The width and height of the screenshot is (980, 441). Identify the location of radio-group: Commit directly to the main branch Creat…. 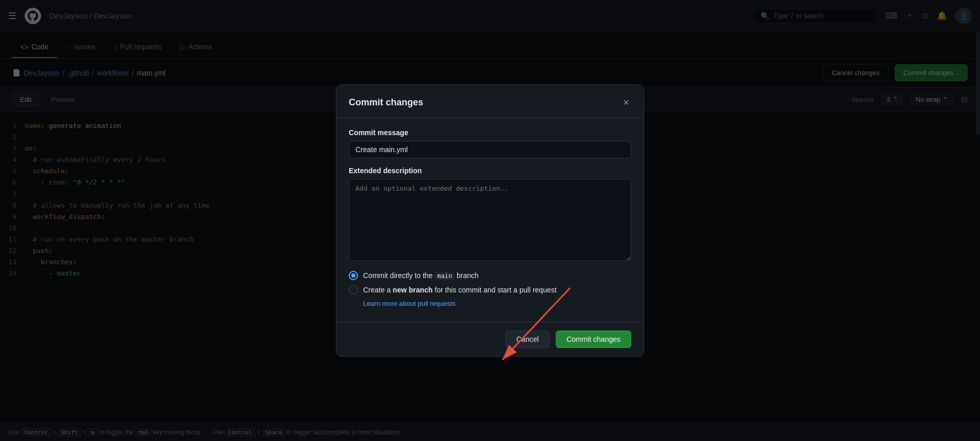
(490, 289).